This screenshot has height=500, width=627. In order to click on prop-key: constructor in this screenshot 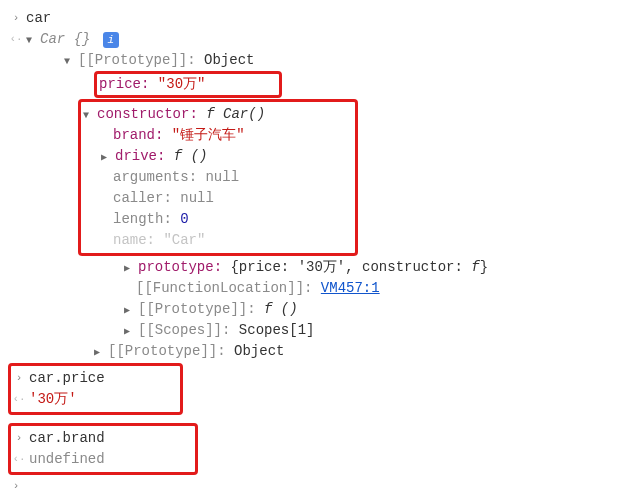, I will do `click(143, 114)`.